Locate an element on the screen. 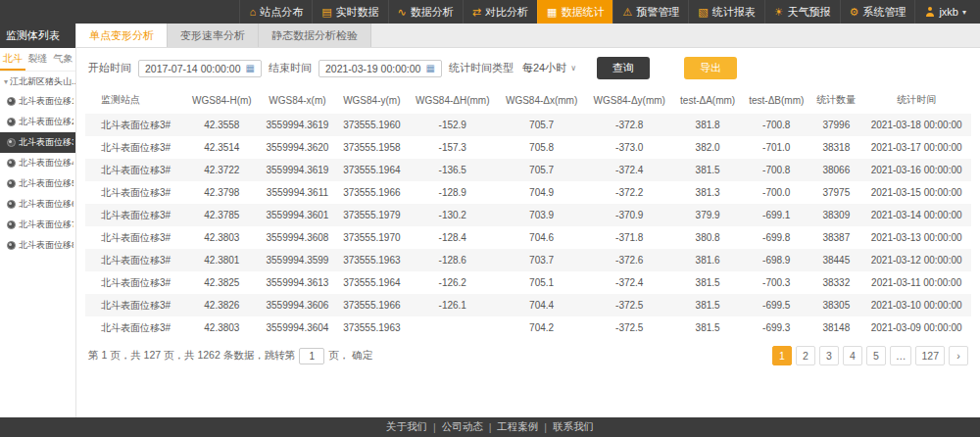 This screenshot has width=980, height=437. page-button-127: 127 is located at coordinates (930, 356).